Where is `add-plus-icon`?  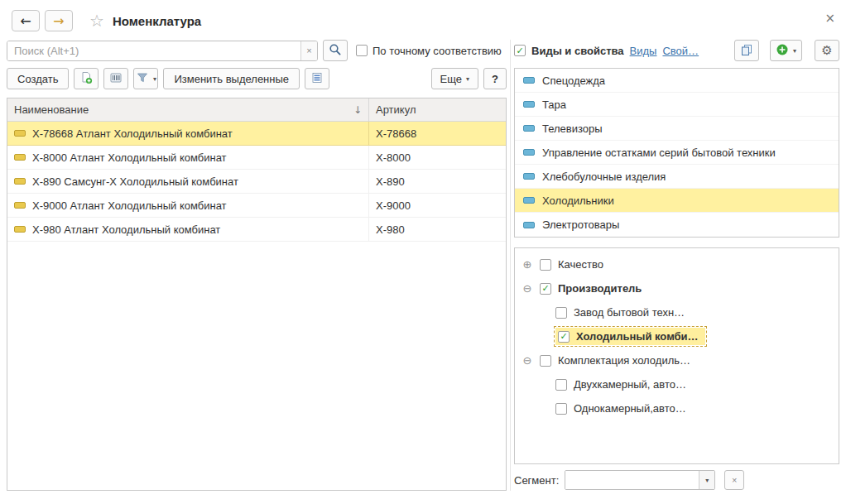 add-plus-icon is located at coordinates (782, 51).